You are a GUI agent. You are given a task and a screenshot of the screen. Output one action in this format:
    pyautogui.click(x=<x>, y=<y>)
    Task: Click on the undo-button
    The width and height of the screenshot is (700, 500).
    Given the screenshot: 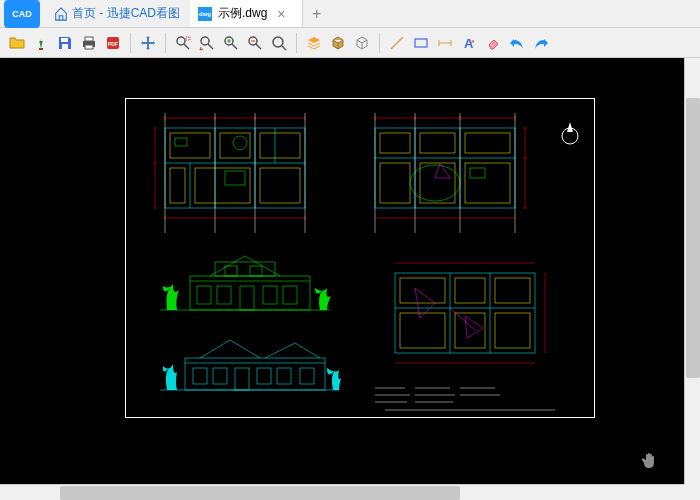 What is the action you would take?
    pyautogui.click(x=517, y=43)
    